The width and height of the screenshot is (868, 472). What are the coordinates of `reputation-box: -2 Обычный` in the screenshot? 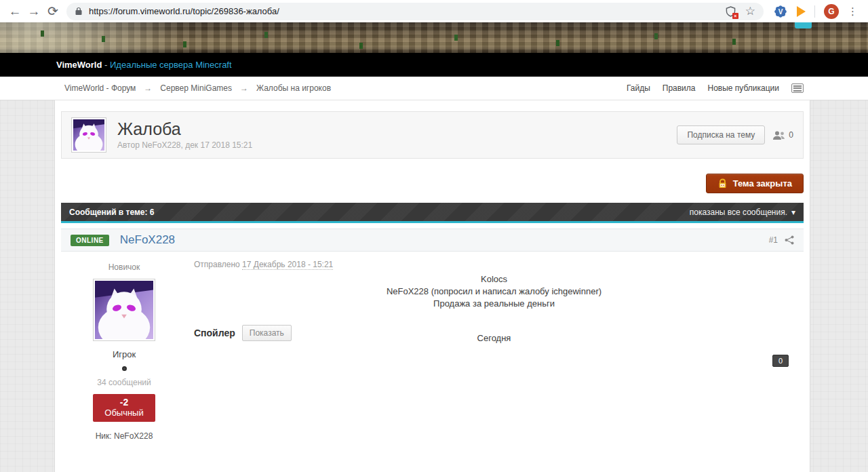 It's located at (124, 408).